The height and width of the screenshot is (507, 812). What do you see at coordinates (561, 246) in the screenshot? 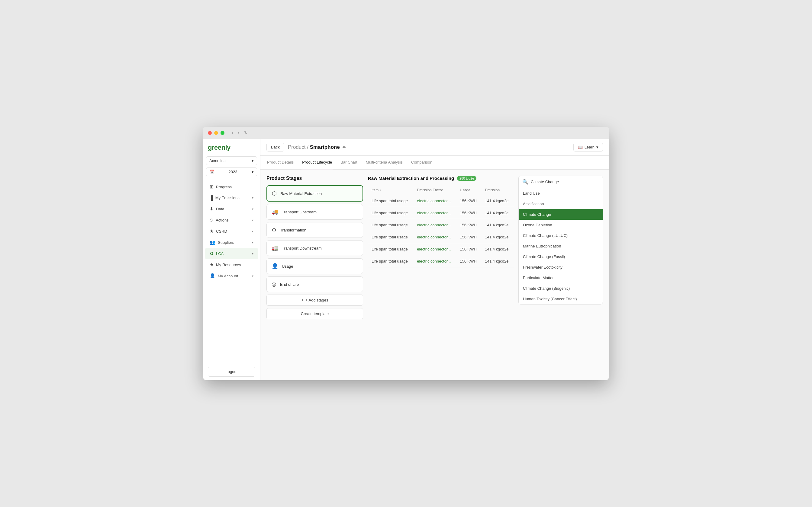
I see `dropdown-item-marine-eutrophication: Marine Eutrophication` at bounding box center [561, 246].